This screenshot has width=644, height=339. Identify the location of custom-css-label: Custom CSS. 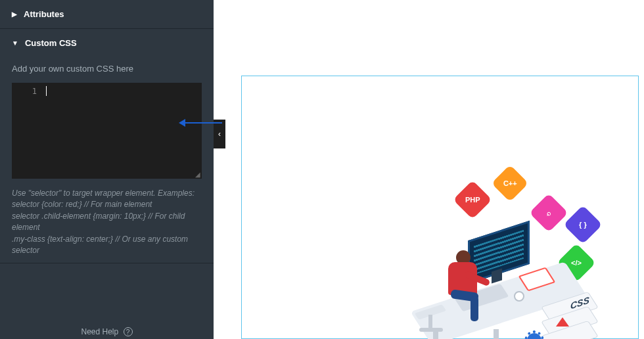
(51, 43).